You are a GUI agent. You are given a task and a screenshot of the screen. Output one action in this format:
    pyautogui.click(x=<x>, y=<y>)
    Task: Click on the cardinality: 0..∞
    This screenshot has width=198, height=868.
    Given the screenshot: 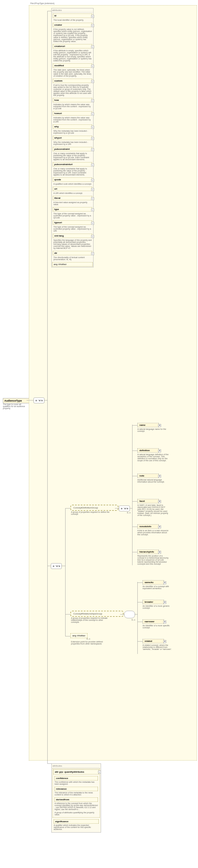 What is the action you would take?
    pyautogui.click(x=129, y=513)
    